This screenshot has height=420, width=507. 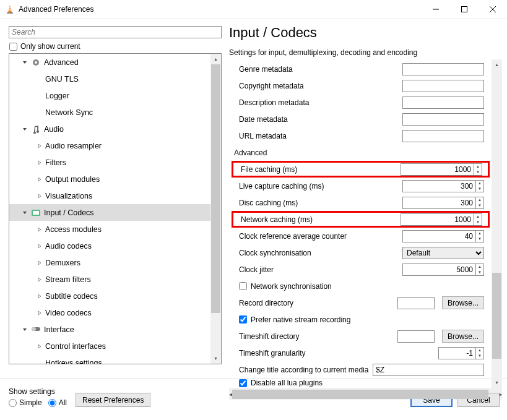 I want to click on setting-label: URL metadata, so click(x=317, y=136).